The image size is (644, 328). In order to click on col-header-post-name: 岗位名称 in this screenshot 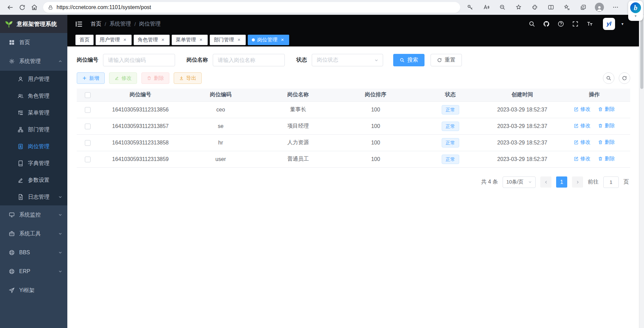, I will do `click(298, 95)`.